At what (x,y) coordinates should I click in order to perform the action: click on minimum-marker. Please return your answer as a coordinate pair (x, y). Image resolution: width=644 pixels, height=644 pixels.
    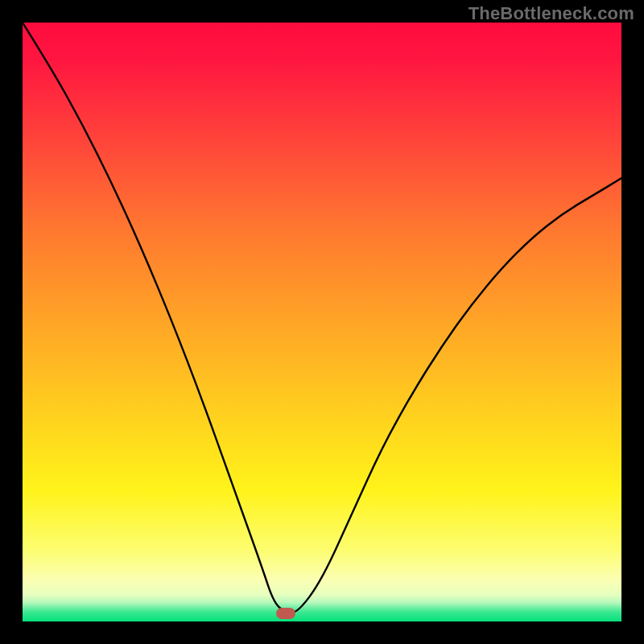
    Looking at the image, I should click on (286, 613).